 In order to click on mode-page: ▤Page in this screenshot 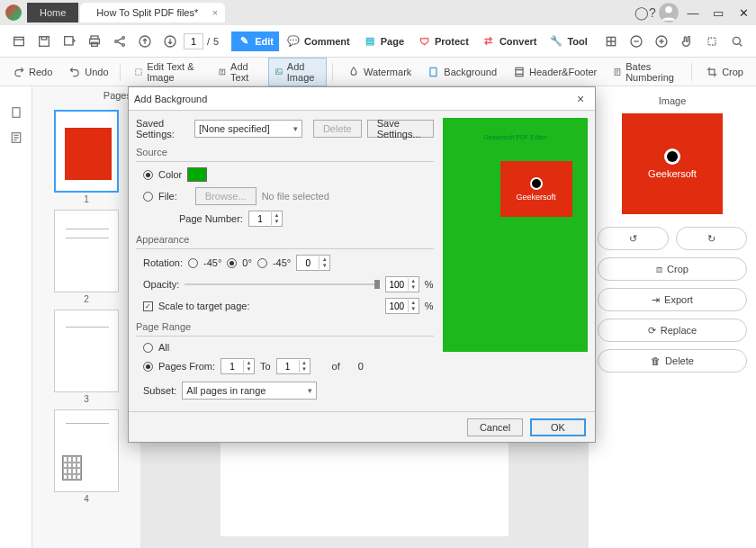, I will do `click(383, 41)`.